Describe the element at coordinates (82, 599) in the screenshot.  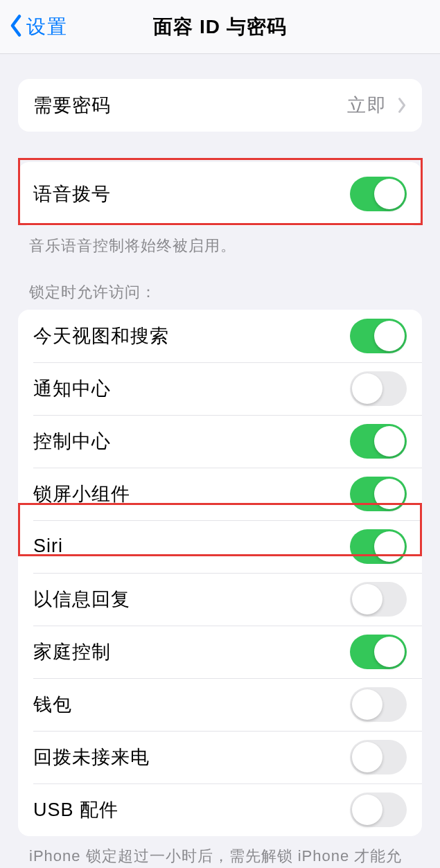
I see `lock-access-label: 以信息回复` at that location.